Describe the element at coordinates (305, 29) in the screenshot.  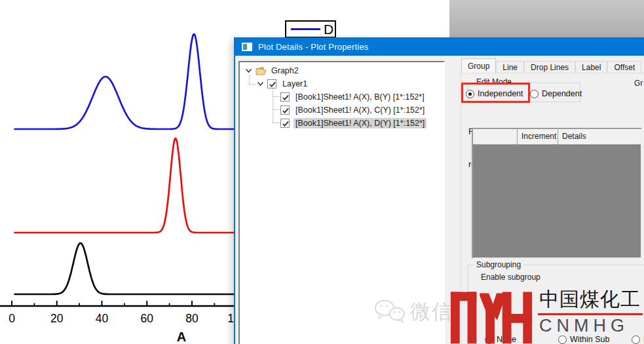
I see `legend-line-sample-icon` at that location.